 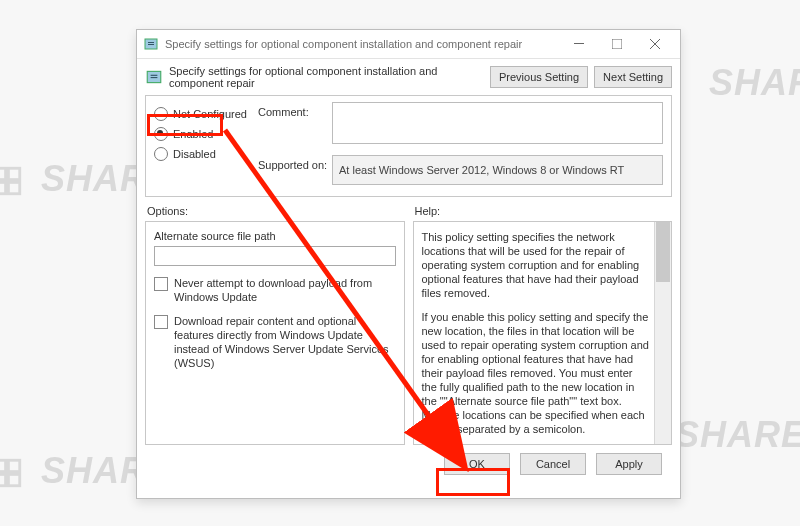 I want to click on alt-source-label: Alternate source file path, so click(x=275, y=236).